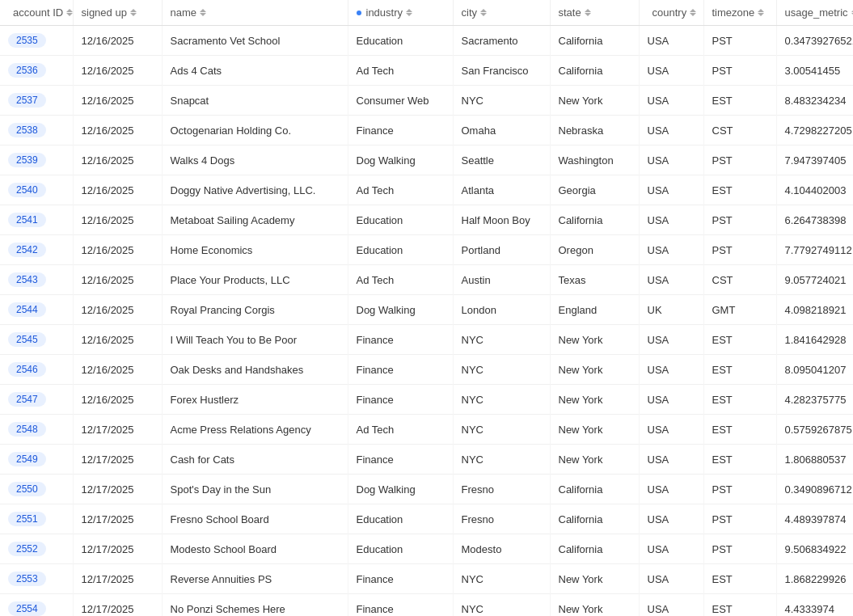 This screenshot has height=616, width=853. Describe the element at coordinates (27, 280) in the screenshot. I see `account-id-badge: 2543` at that location.